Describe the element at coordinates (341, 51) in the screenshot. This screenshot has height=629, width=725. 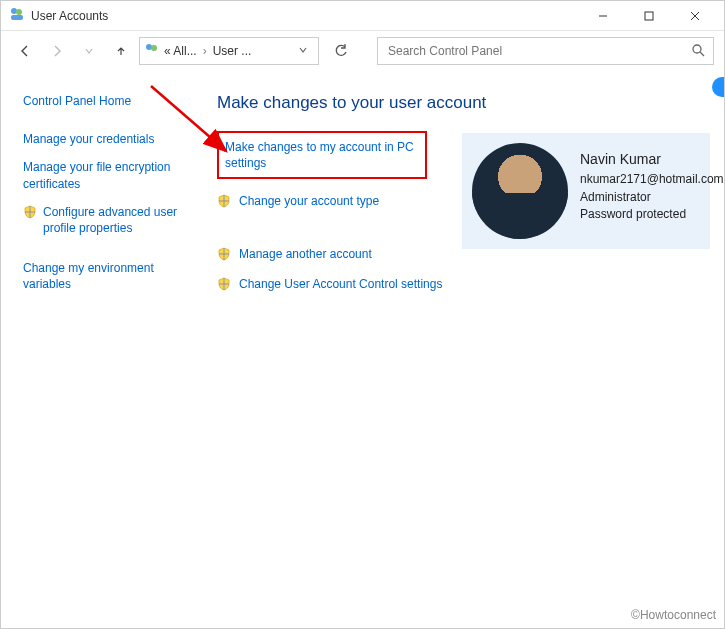
I see `refresh-button` at that location.